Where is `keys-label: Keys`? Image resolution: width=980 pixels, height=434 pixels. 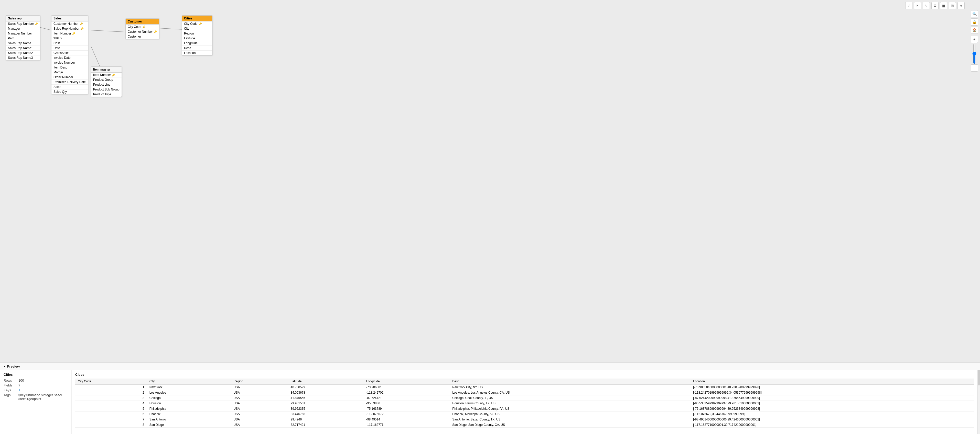
keys-label: Keys is located at coordinates (10, 390).